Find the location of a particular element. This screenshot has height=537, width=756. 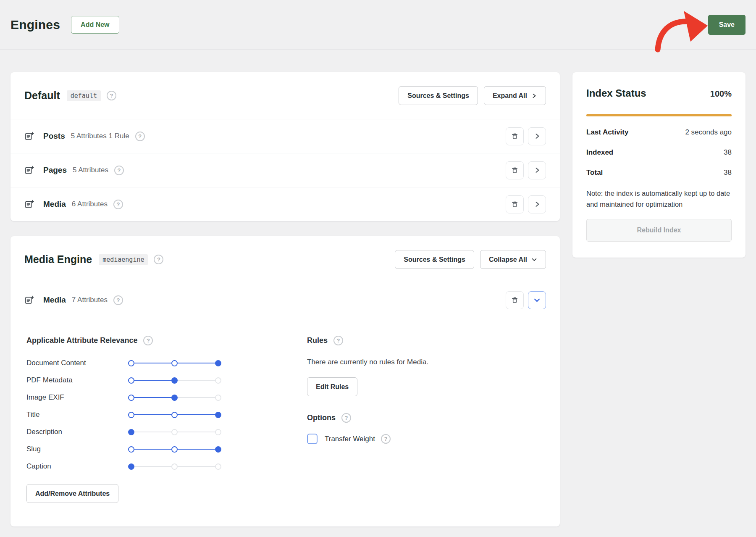

stat-label: Total is located at coordinates (595, 173).